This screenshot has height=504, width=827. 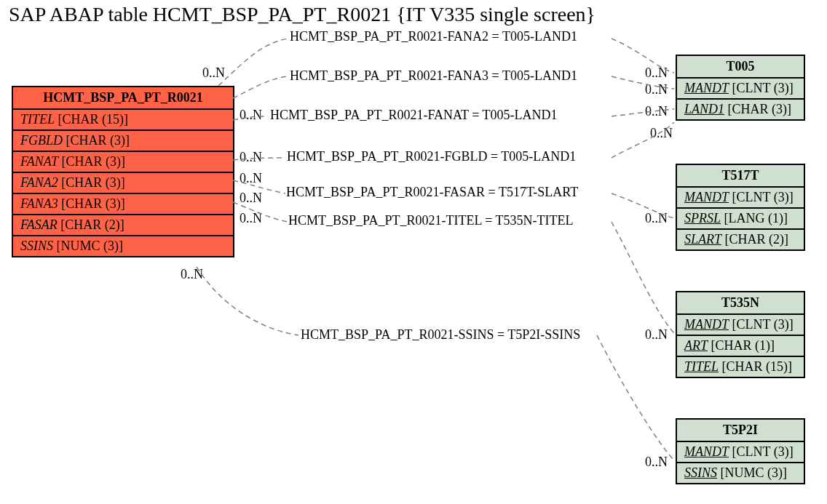 I want to click on relation-label: HCMT_BSP_PA_PT_R0021-FGBLD = T005-LAND1, so click(x=431, y=157).